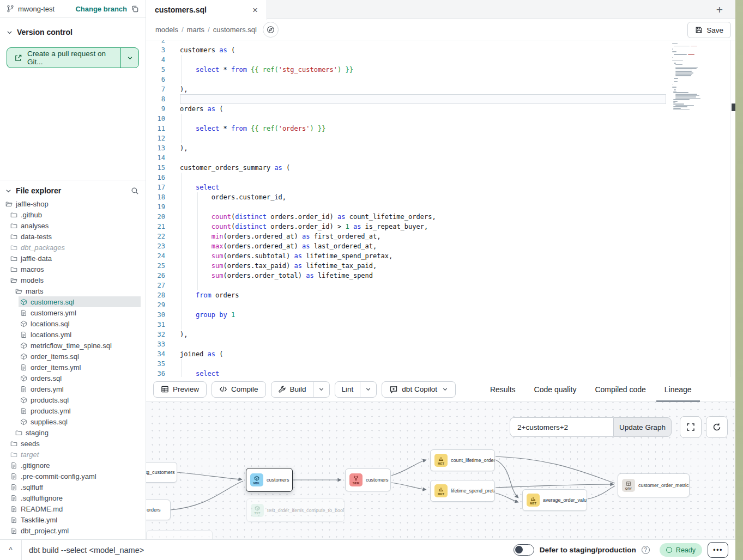  Describe the element at coordinates (73, 531) in the screenshot. I see `file-tree-item-dbt-project-yml: dbt_project.yml` at that location.